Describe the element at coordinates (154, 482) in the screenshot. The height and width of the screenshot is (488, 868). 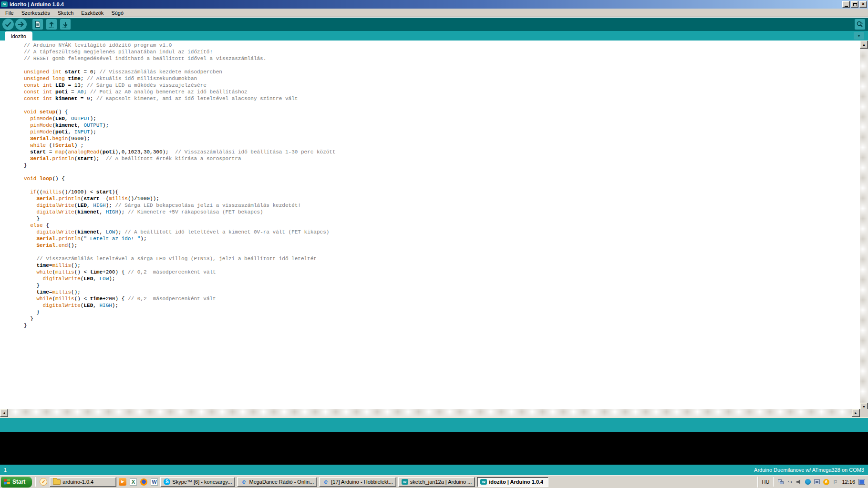
I see `word-icon: W` at that location.